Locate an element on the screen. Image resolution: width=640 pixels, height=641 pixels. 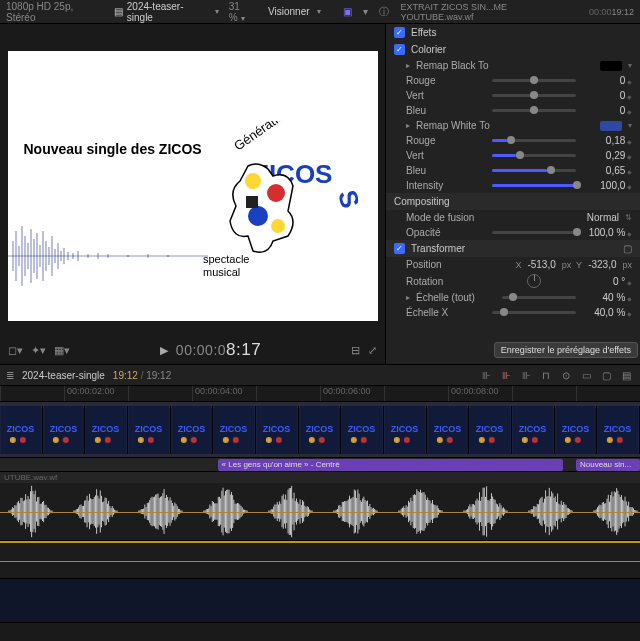
vert-slider is located at coordinates (534, 96).